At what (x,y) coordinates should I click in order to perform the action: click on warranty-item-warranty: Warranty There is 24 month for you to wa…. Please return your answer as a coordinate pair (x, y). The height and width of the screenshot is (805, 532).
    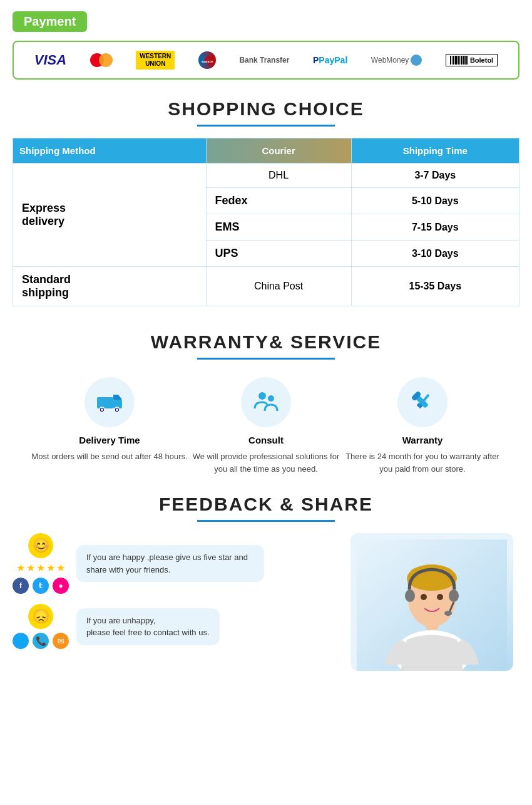
    Looking at the image, I should click on (422, 426).